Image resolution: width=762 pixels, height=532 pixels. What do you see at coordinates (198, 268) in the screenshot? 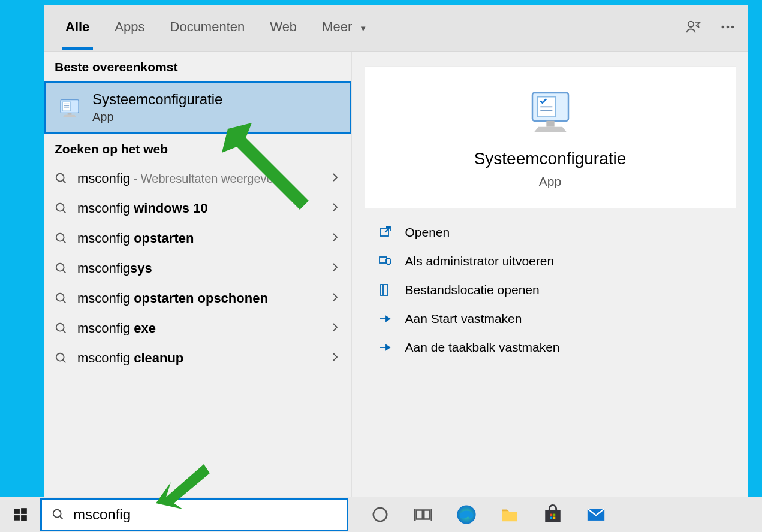
I see `web-result-item: msconfigsys` at bounding box center [198, 268].